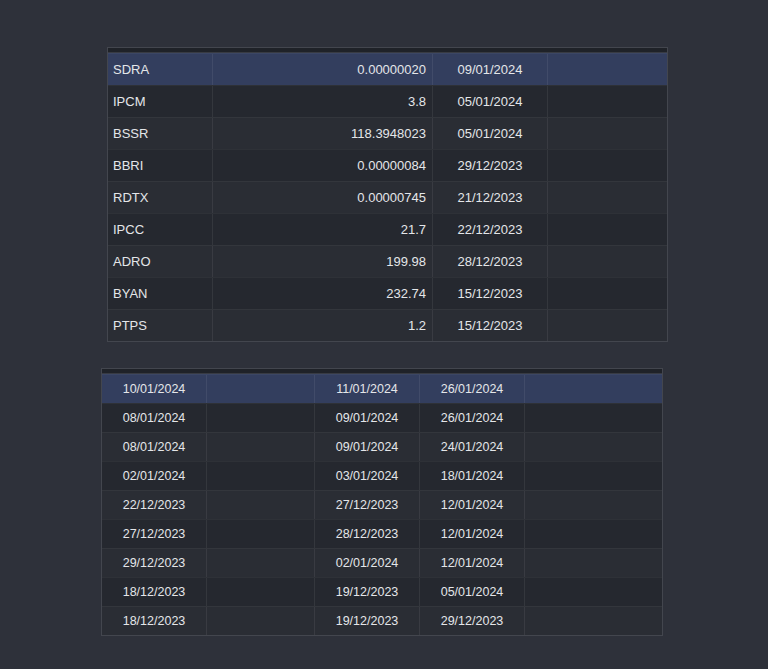 This screenshot has width=768, height=669. I want to click on table-row: 08/01/2024 09/01/2024 24/01/2024, so click(382, 446).